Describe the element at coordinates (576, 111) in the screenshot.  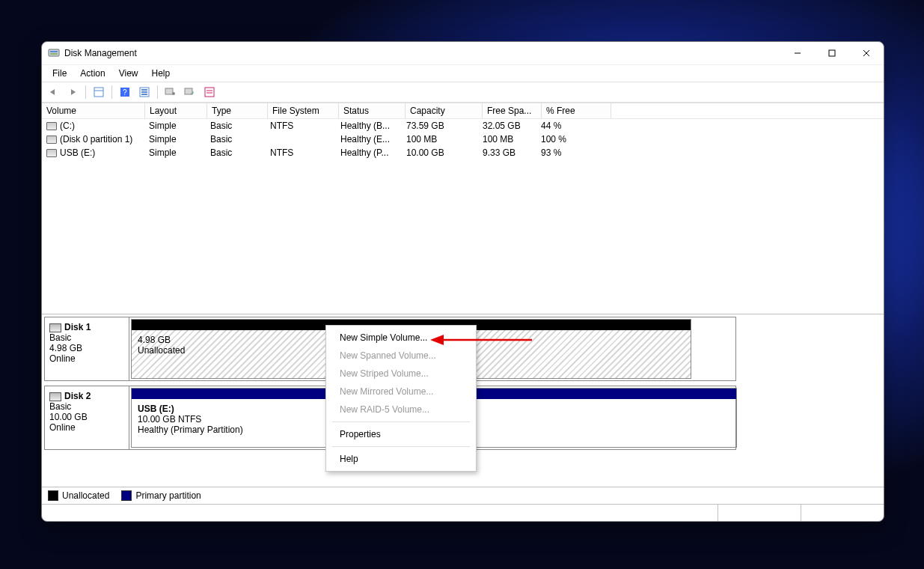
I see `col-pctfree: % Free` at that location.